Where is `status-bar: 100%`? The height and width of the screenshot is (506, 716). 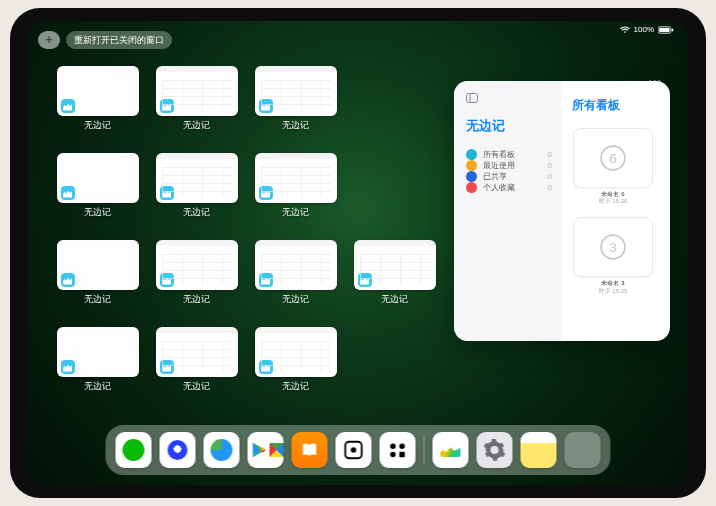
status-bar: 100% is located at coordinates (647, 30).